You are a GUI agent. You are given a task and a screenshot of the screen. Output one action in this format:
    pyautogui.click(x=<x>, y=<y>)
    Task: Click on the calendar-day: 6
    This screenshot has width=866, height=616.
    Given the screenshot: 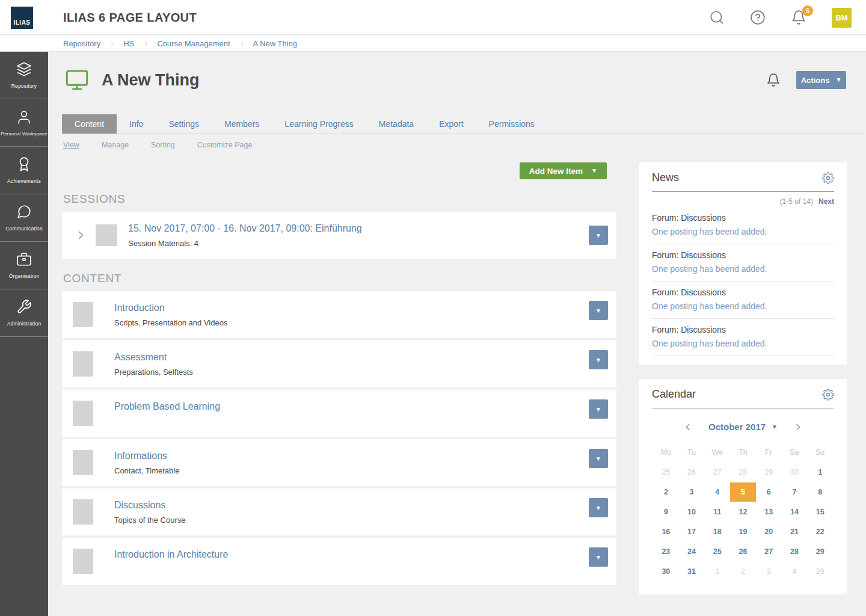 What is the action you would take?
    pyautogui.click(x=769, y=492)
    